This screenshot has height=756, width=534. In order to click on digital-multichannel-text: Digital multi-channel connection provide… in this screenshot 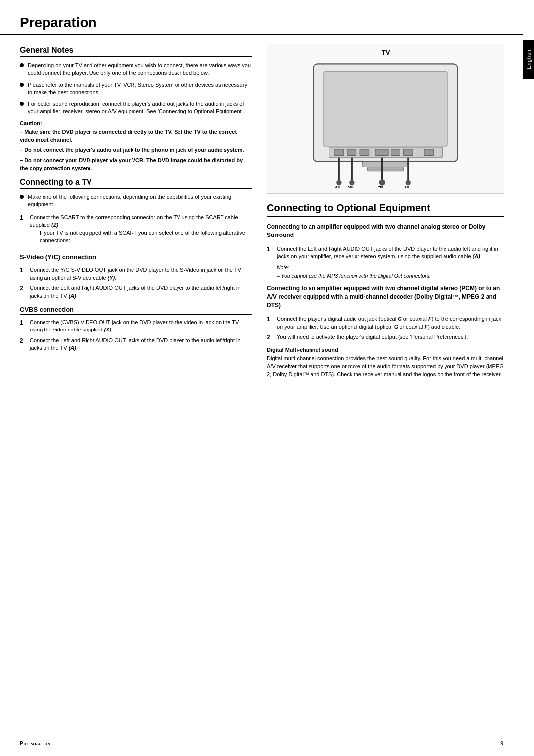, I will do `click(386, 367)`.